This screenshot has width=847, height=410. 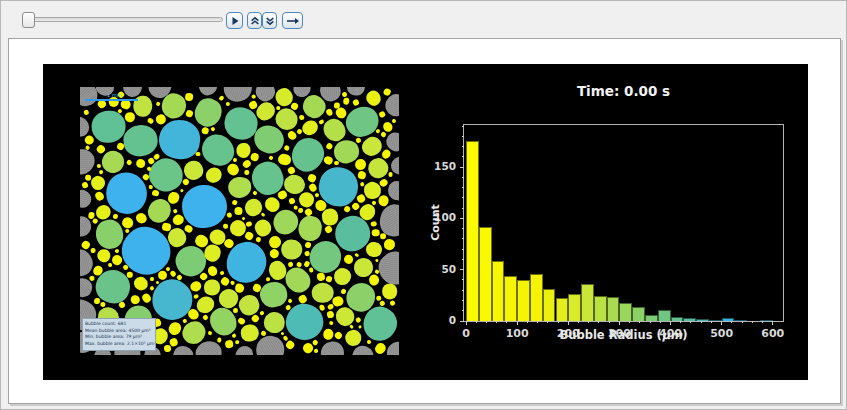 What do you see at coordinates (624, 335) in the screenshot?
I see `x-axis-label: Bubble Radius (μm)` at bounding box center [624, 335].